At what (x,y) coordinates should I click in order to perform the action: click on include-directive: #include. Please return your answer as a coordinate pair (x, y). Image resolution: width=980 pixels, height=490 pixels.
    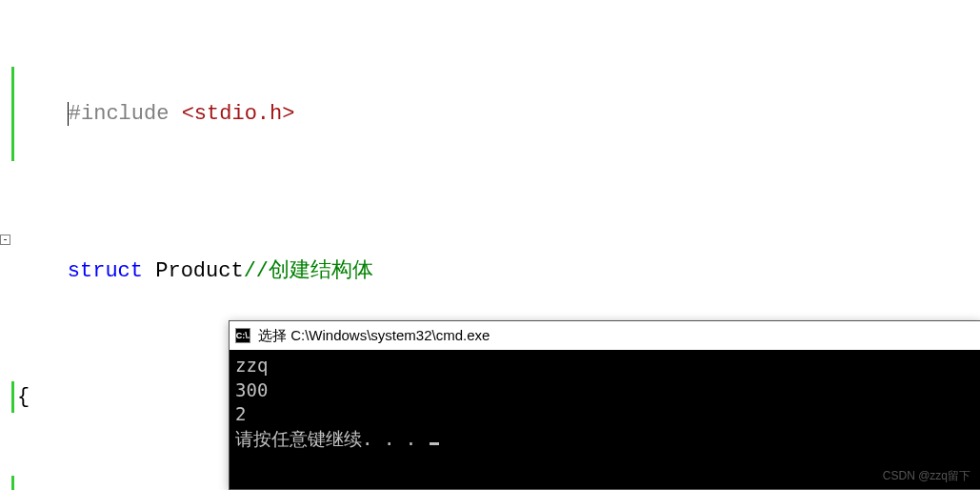
    Looking at the image, I should click on (119, 114).